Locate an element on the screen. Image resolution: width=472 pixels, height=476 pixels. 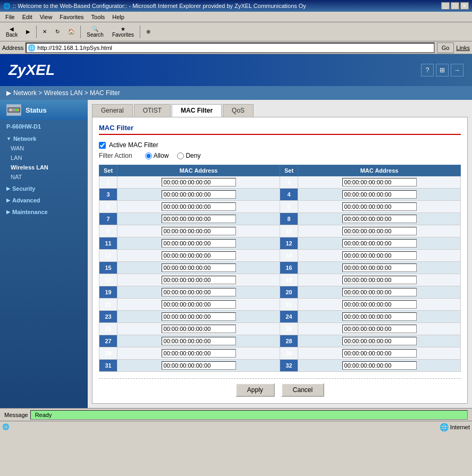
tab-general: General is located at coordinates (113, 110).